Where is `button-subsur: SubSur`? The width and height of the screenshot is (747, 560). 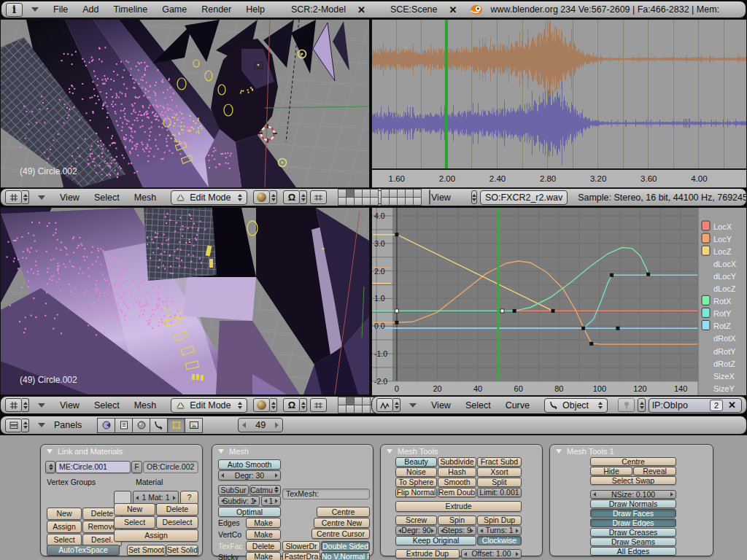 button-subsur: SubSur is located at coordinates (233, 490).